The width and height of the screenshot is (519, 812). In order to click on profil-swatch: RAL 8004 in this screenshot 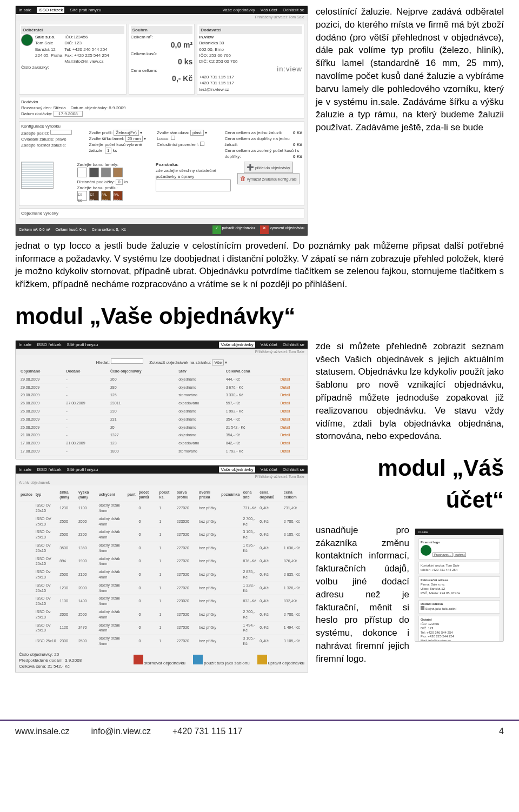, I will do `click(118, 196)`.